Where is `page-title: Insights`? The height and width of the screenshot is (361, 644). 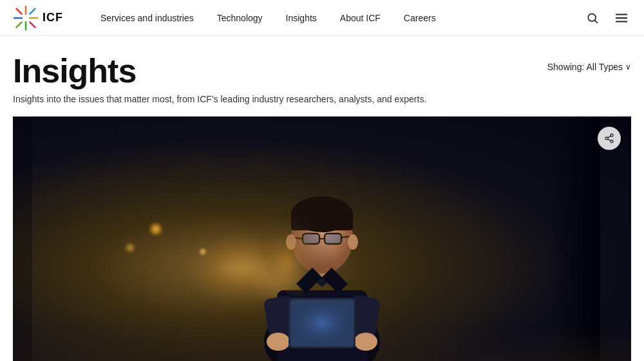
page-title: Insights is located at coordinates (75, 71).